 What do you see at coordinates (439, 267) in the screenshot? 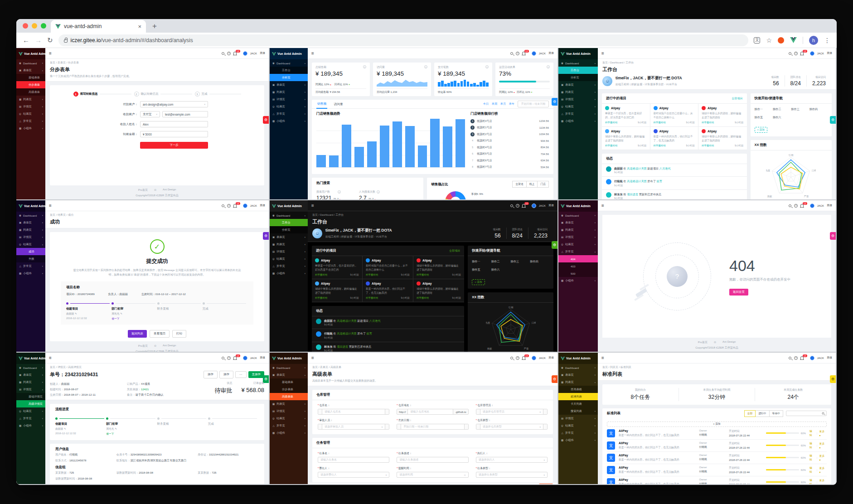
I see `project-card: Alipay 城镇中有那么多的酒馆，她却偏偏走进了我的酒馆 科学搬砖组9小时前` at bounding box center [439, 267].